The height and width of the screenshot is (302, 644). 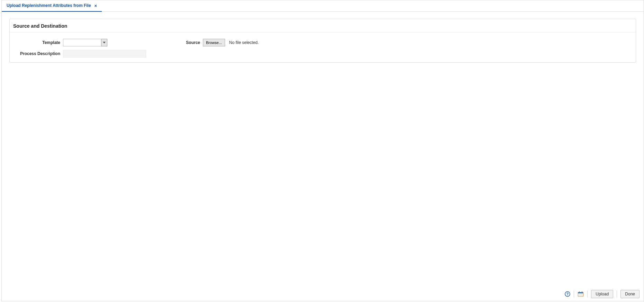 What do you see at coordinates (323, 48) in the screenshot?
I see `form-grid: Template Process Description` at bounding box center [323, 48].